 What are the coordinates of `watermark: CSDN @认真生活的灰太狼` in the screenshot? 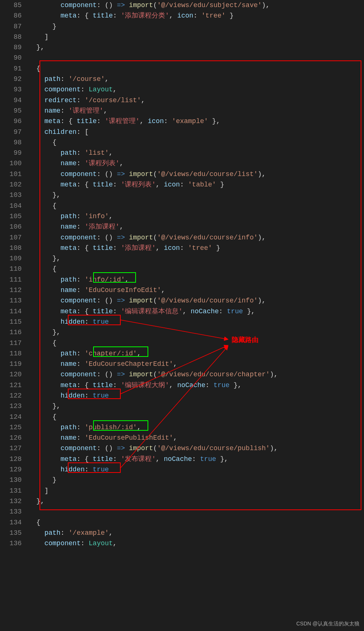 It's located at (328, 624).